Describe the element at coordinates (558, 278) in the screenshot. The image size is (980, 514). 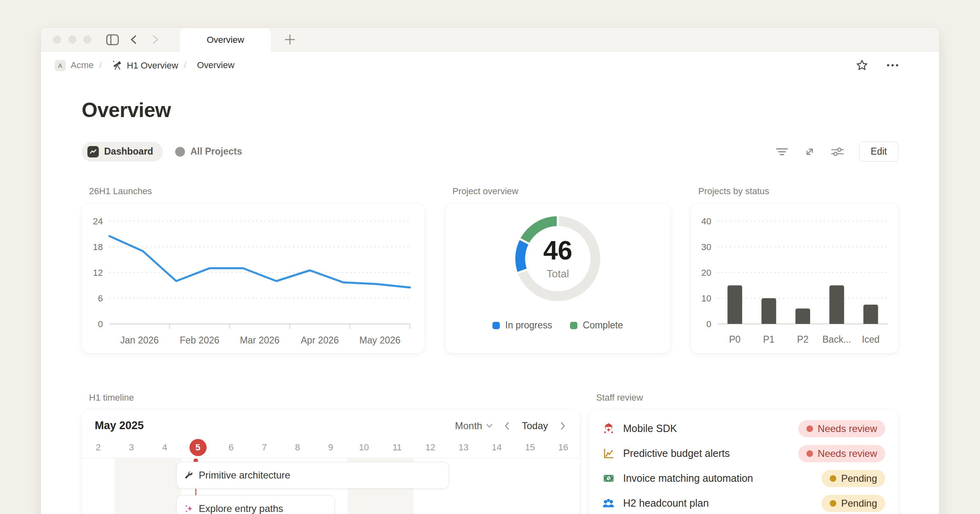
I see `donut-chart-card: 46 Total In progress Complete` at that location.